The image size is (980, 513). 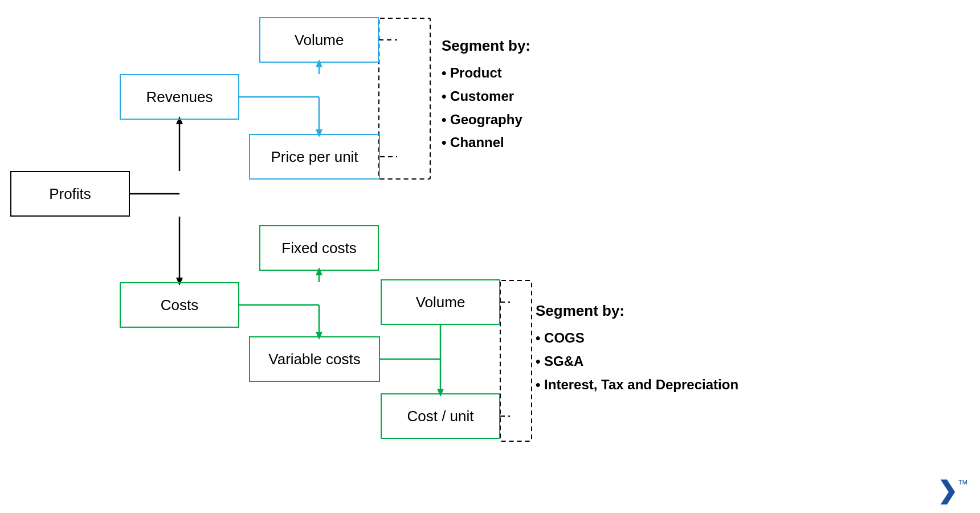 I want to click on profits-box: Profits, so click(x=70, y=194).